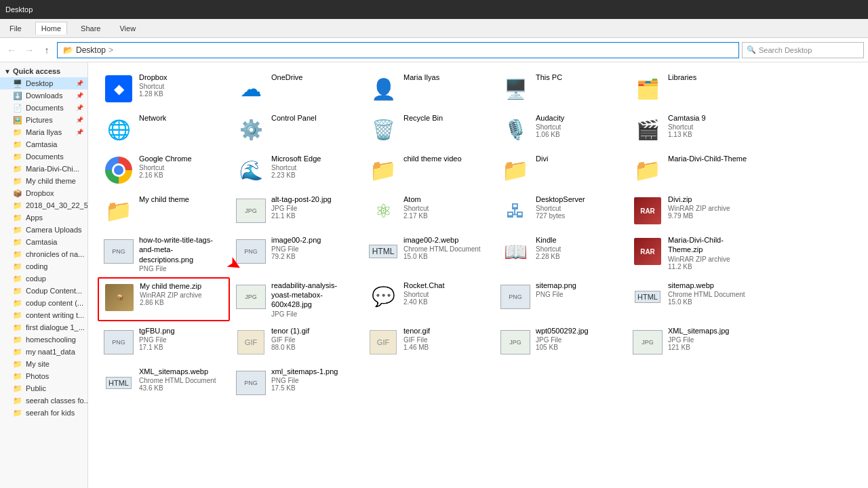 Image resolution: width=868 pixels, height=488 pixels. I want to click on file-item-onedrive: ☁ OneDrive, so click(296, 89).